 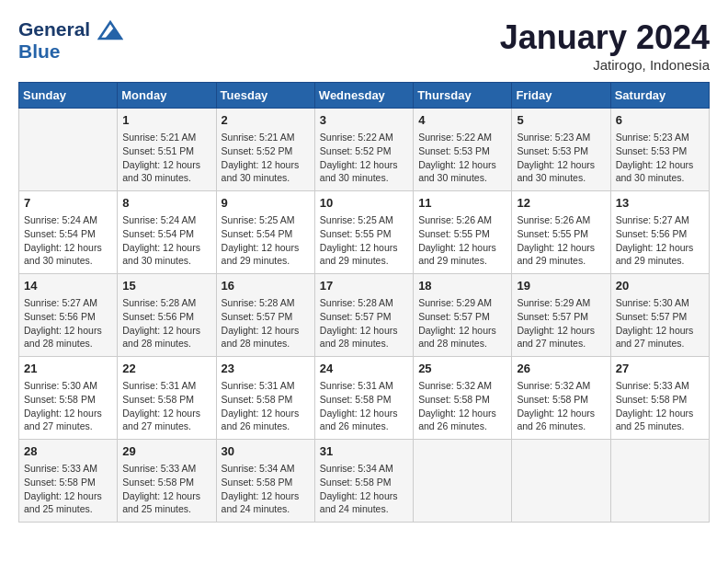 What do you see at coordinates (266, 286) in the screenshot?
I see `day-number: 16` at bounding box center [266, 286].